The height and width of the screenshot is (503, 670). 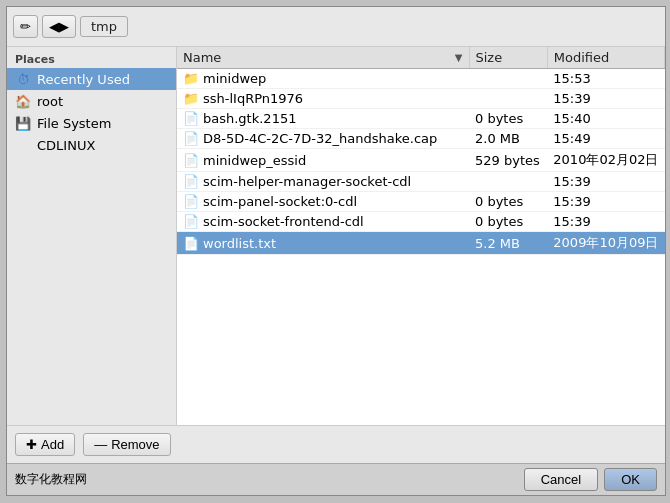 What do you see at coordinates (590, 480) in the screenshot?
I see `dialog-buttons: Cancel OK` at bounding box center [590, 480].